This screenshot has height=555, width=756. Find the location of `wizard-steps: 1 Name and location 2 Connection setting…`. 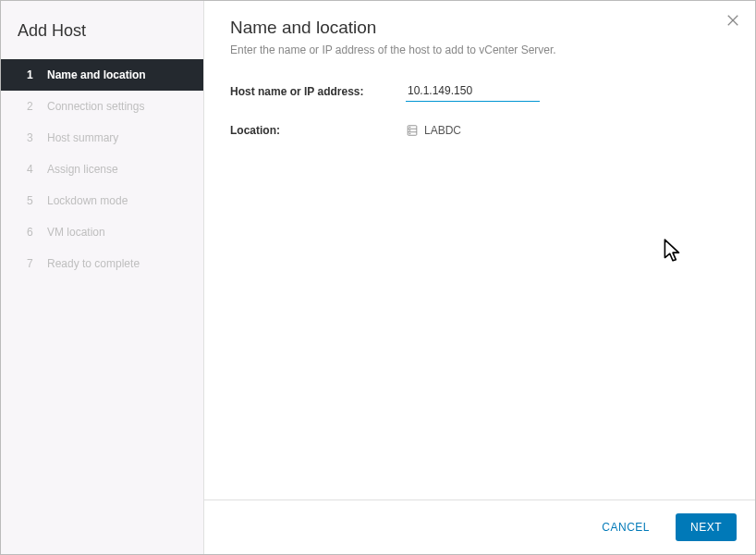

wizard-steps: 1 Name and location 2 Connection setting… is located at coordinates (102, 169).